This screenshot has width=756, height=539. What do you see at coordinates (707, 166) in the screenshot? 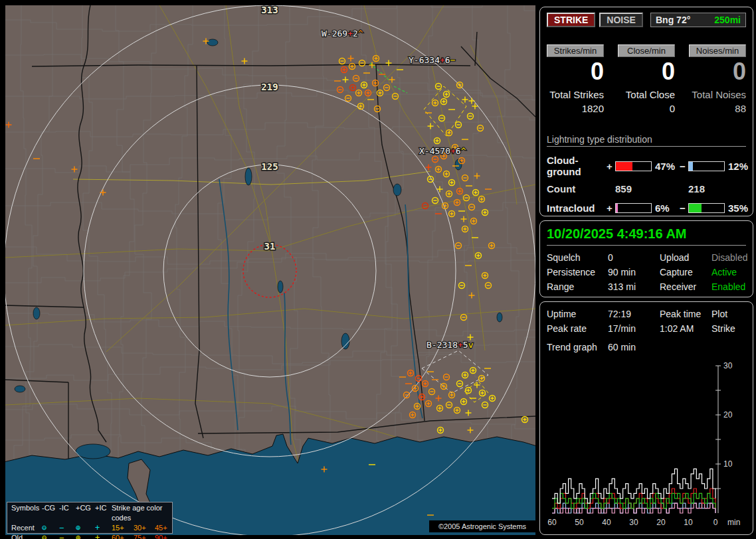
I see `cg-minus-bar` at bounding box center [707, 166].